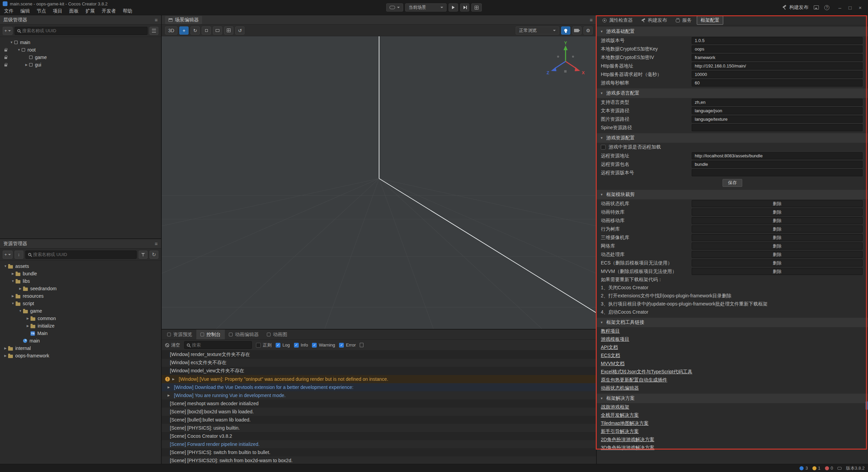 This screenshot has width=868, height=472. Describe the element at coordinates (25, 11) in the screenshot. I see `menu-item: 编辑` at that location.